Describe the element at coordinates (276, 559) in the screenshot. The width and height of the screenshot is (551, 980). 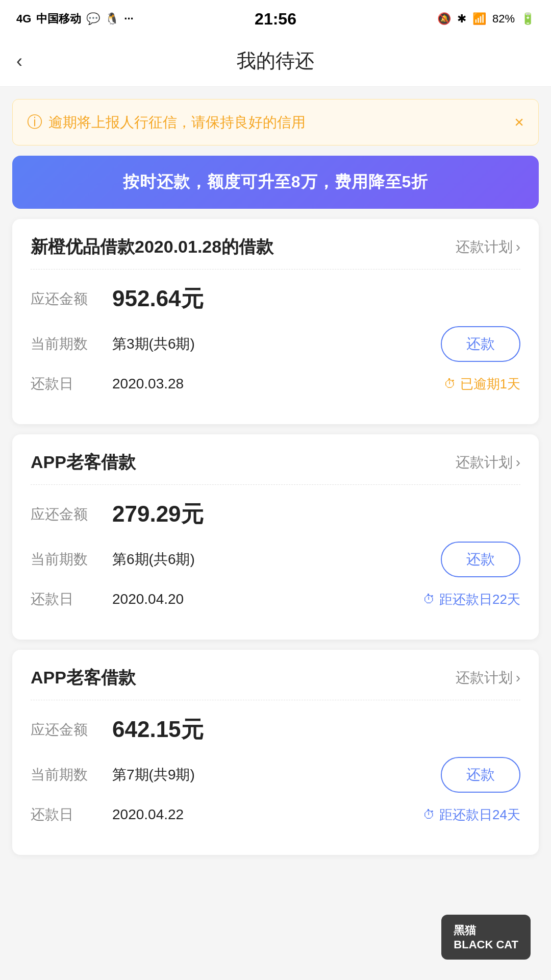
I see `period-row-2: 当前期数 第6期(共6期) 还款` at that location.